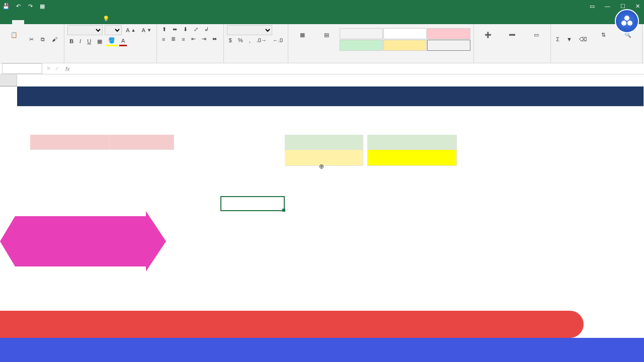  Describe the element at coordinates (570, 39) in the screenshot. I see `fill-button: ▼` at that location.